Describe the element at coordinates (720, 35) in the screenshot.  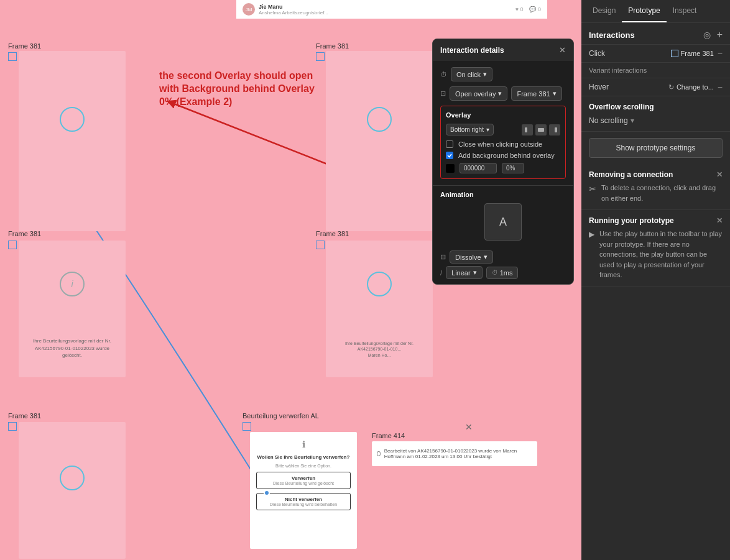
I see `add-interaction-icon: +` at that location.